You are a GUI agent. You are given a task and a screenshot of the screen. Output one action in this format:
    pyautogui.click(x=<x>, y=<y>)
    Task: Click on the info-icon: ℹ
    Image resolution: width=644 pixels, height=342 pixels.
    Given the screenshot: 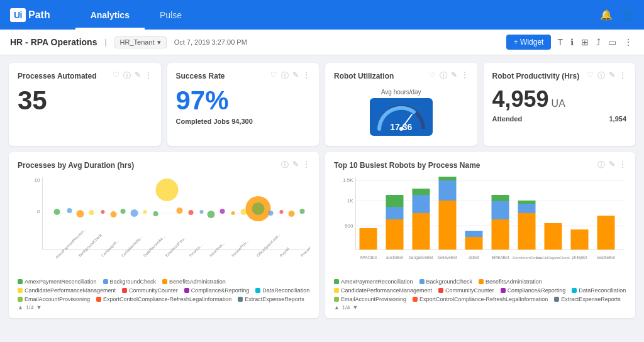 What is the action you would take?
    pyautogui.click(x=572, y=42)
    